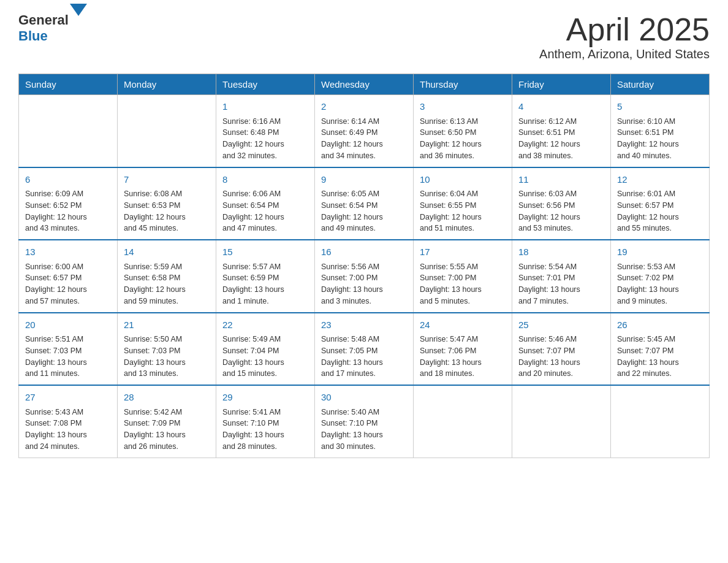  I want to click on day-number: 20, so click(68, 325).